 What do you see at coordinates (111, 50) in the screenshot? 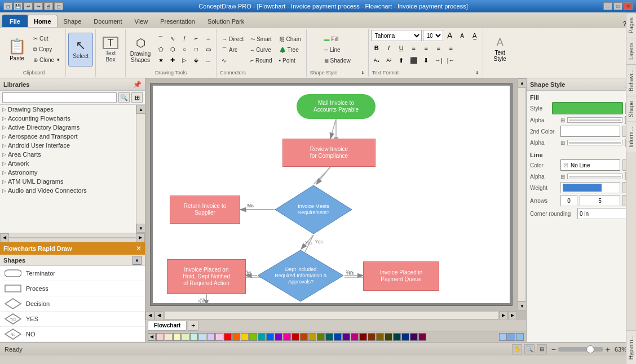
I see `textbox-button: T TextBox` at bounding box center [111, 50].